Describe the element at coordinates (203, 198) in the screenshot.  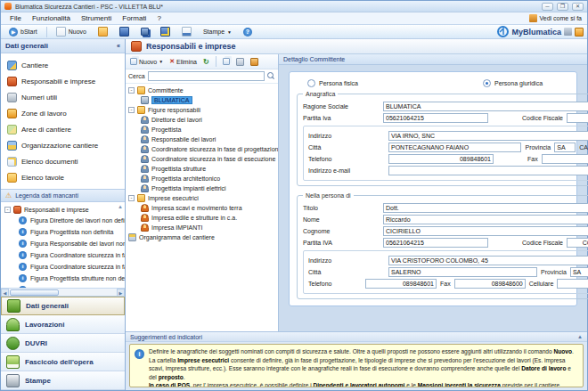
I see `tree-node-imprese-esecutrici: -Imprese esecutrici` at that location.